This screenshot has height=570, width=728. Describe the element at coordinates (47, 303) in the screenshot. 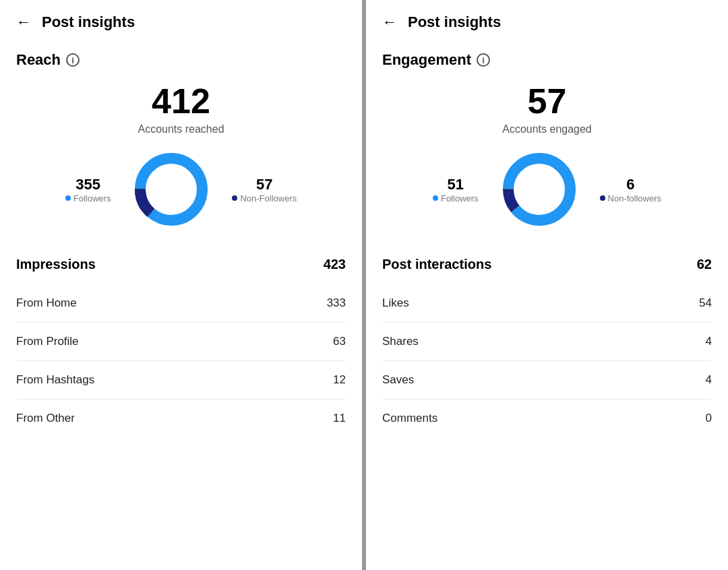

I see `impression-row-label: From Home` at that location.